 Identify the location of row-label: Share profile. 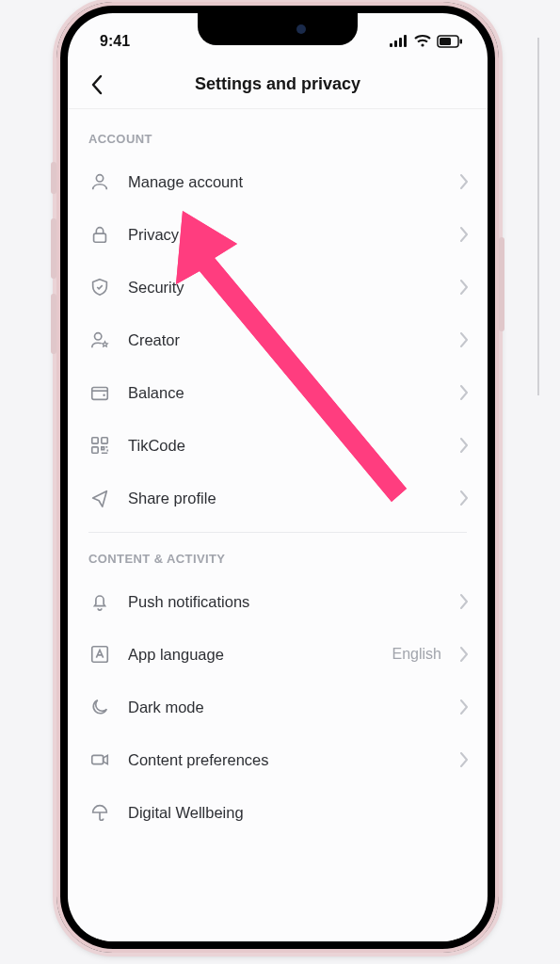
(286, 499).